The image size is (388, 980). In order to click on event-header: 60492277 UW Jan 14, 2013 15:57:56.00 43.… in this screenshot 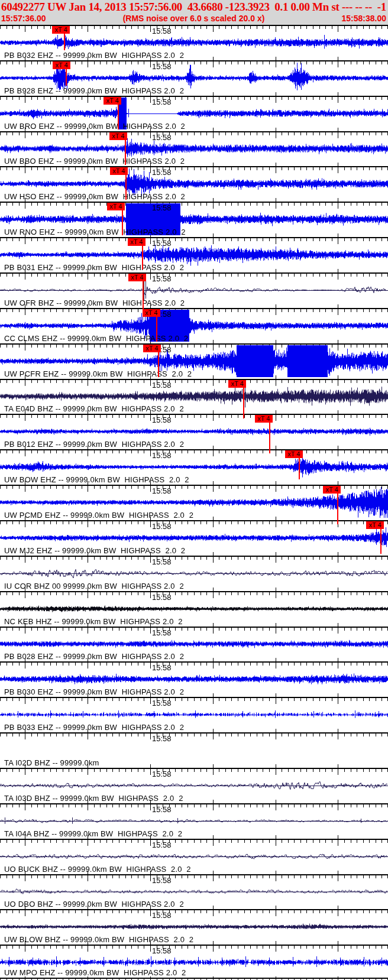, I will do `click(194, 12)`.